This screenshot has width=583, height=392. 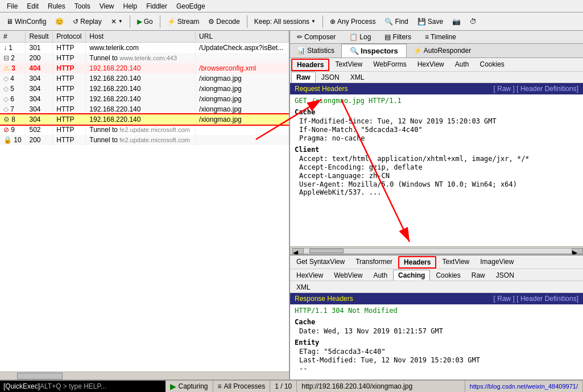 What do you see at coordinates (374, 51) in the screenshot?
I see `tab-inspectors: 🔍 Inspectors` at bounding box center [374, 51].